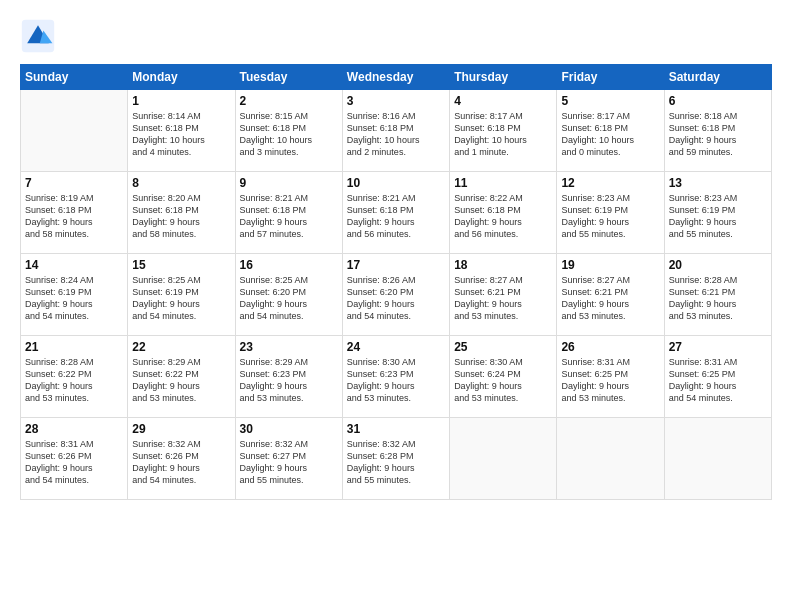 This screenshot has width=792, height=612. Describe the element at coordinates (74, 265) in the screenshot. I see `day-number: 14` at that location.